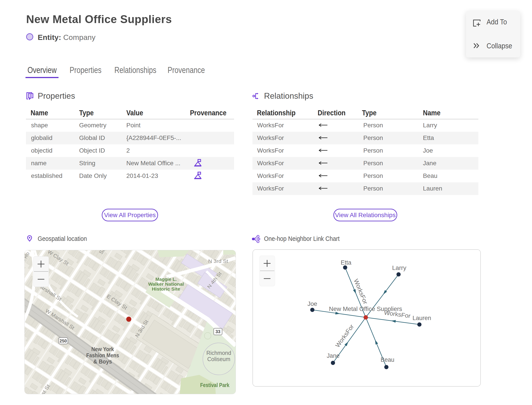 The image size is (532, 405). What do you see at coordinates (166, 289) in the screenshot?
I see `svg-text: Historic Site` at bounding box center [166, 289].